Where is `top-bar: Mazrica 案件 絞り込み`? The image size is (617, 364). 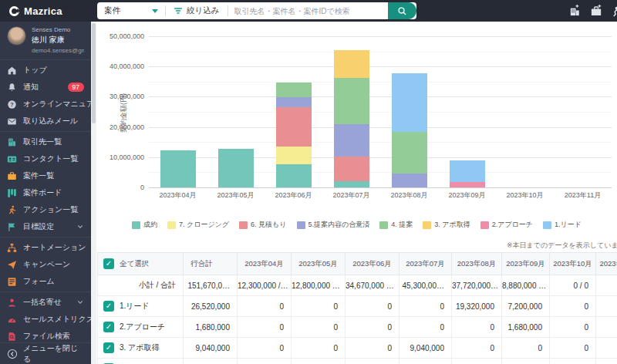 top-bar: Mazrica 案件 絞り込み is located at coordinates (308, 11).